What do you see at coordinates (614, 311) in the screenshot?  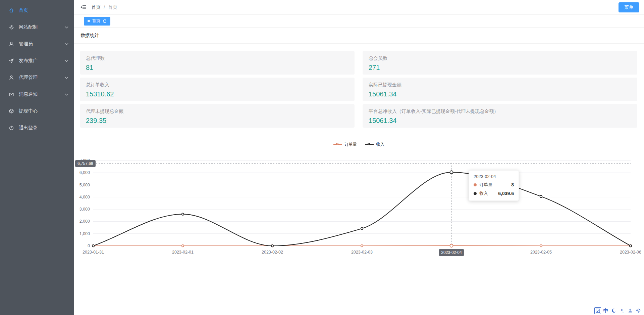 I see `ime-moon-icon` at bounding box center [614, 311].